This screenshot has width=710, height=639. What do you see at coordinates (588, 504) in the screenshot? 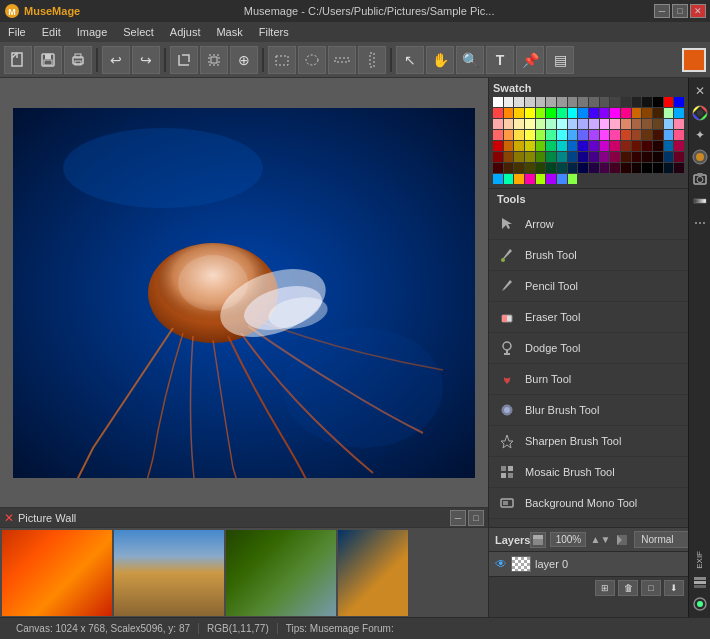
I see `tool-item-background-mono-tool: Background Mono Tool` at bounding box center [588, 504].